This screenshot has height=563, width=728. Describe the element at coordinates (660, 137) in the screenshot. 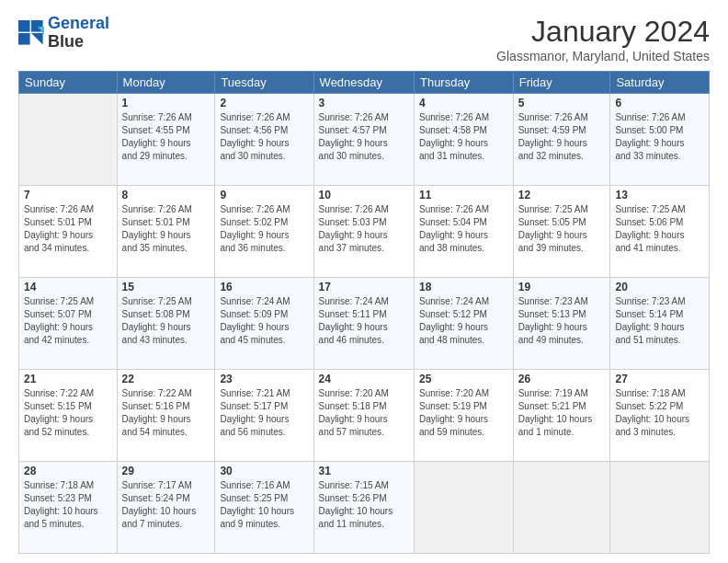

I see `day-info: Sunrise: 7:26 AM Sunset: 5:00 PM Dayligh…` at that location.